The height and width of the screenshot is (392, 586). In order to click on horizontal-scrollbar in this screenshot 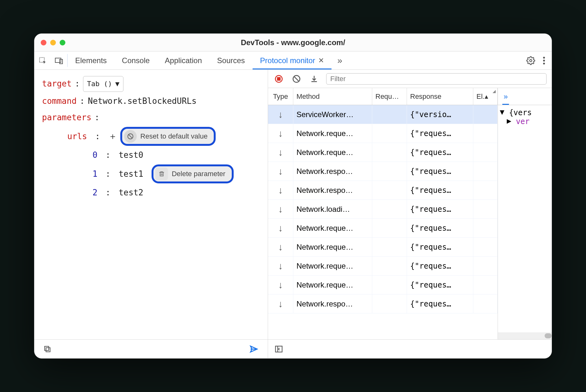, I will do `click(525, 336)`.